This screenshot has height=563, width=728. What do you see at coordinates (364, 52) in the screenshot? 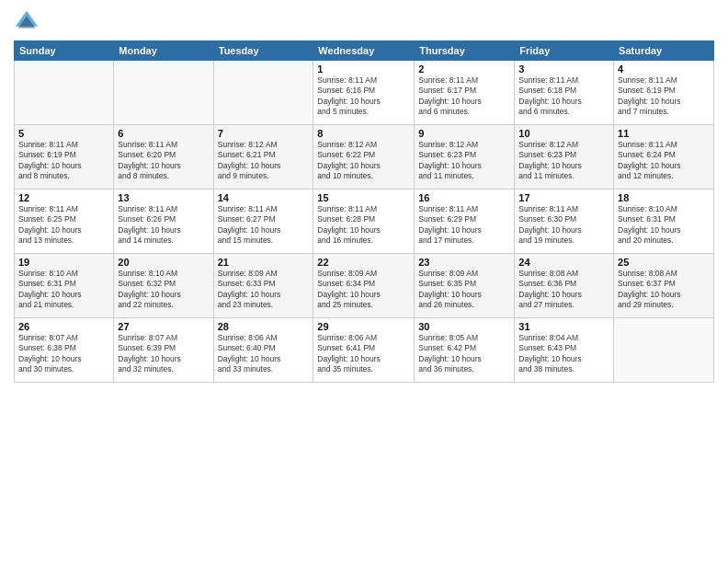
I see `calendar-header: SundayMondayTuesdayWednesdayThursdayFrid…` at bounding box center [364, 52].